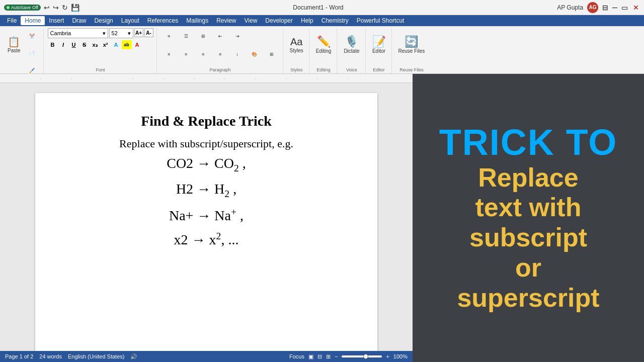  Describe the element at coordinates (203, 54) in the screenshot. I see `align-right-button: ≡` at that location.